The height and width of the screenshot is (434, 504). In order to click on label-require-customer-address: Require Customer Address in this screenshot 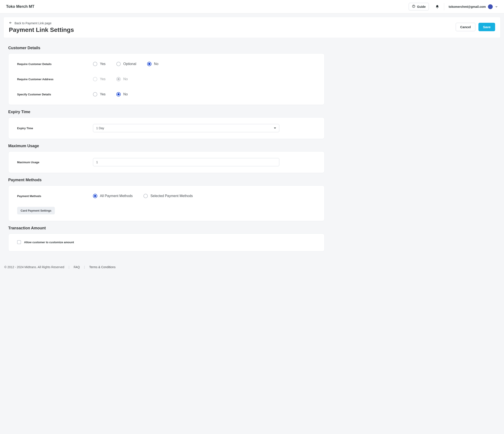, I will do `click(55, 79)`.